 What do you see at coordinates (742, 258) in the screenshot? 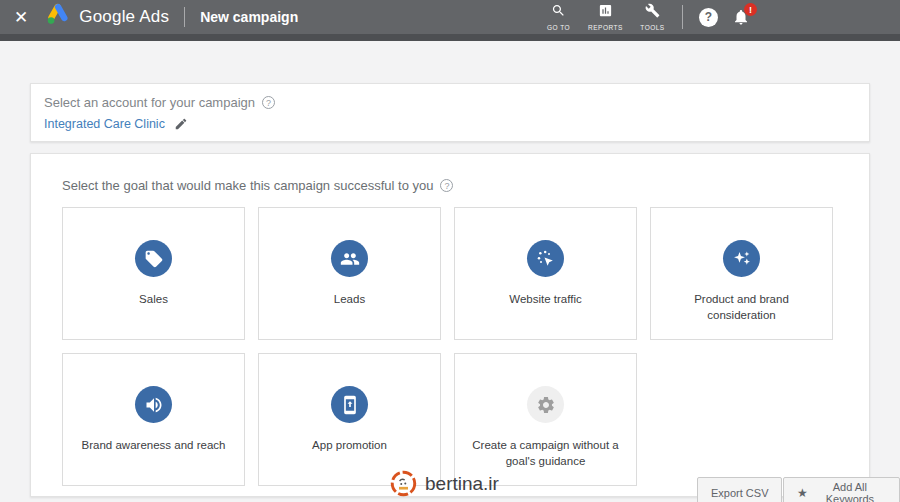
I see `sparkles-icon` at bounding box center [742, 258].